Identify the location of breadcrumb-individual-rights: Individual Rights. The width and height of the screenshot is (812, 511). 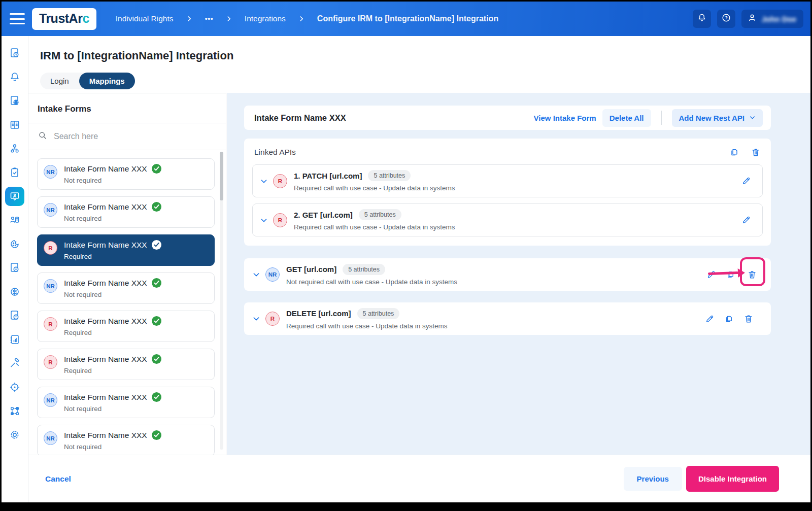
(145, 19).